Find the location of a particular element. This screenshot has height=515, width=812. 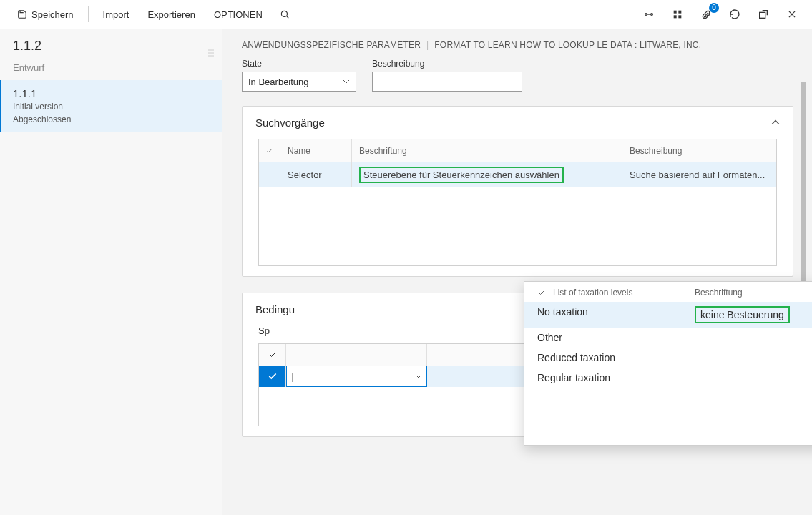

notification-badge: 0 is located at coordinates (714, 8).